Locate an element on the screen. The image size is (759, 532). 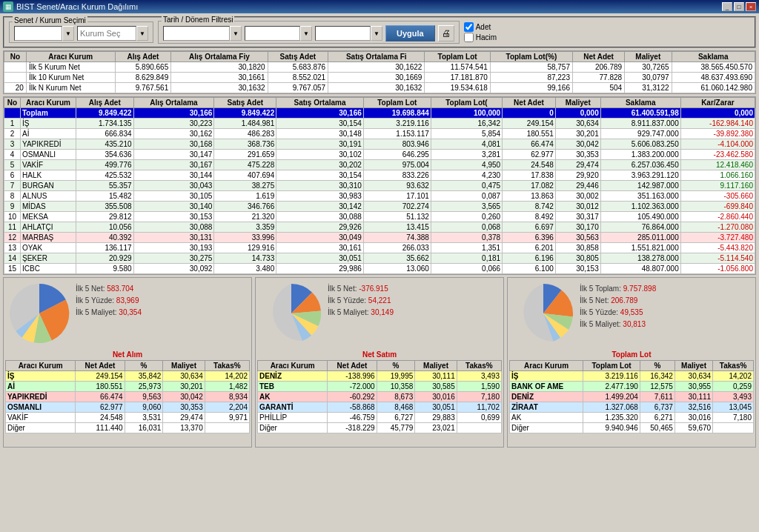
bottom-table-row: Aİ 180.551 25,973 30,201 1,482 is located at coordinates (127, 387).